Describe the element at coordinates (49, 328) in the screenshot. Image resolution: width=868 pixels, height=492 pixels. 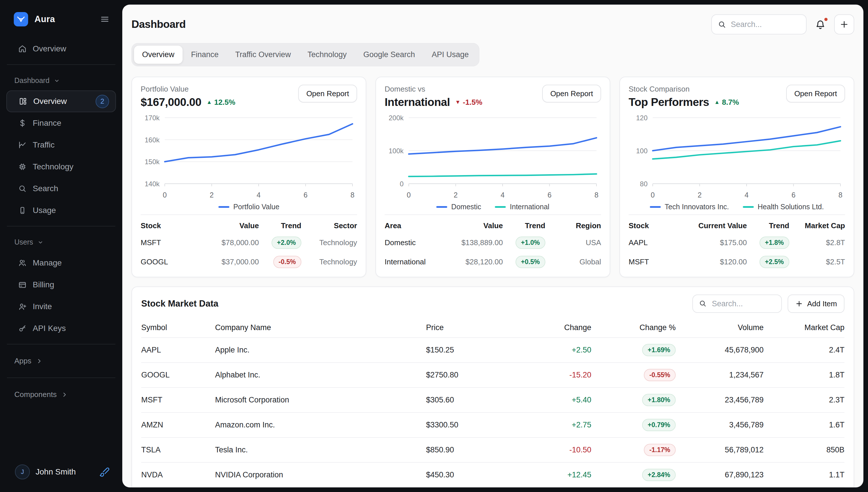
I see `sidebar-item-label: API Keys` at that location.